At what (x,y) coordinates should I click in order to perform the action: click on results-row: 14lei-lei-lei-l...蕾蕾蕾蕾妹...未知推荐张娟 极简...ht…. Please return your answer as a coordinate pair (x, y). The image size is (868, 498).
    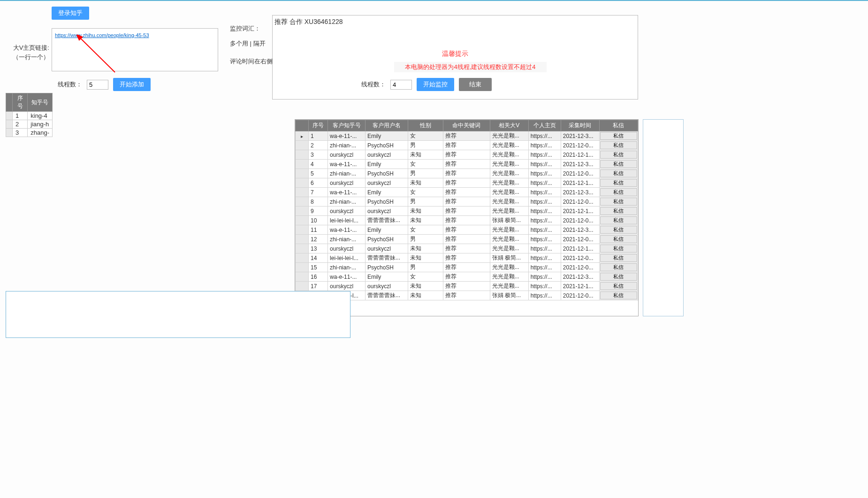
    Looking at the image, I should click on (467, 258).